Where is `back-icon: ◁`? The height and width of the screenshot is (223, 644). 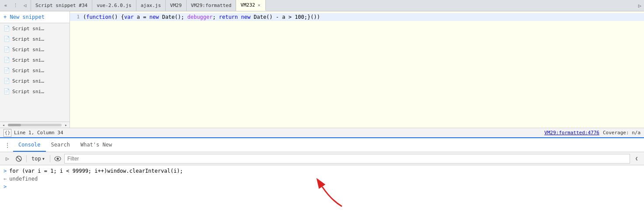
back-icon: ◁ is located at coordinates (25, 6).